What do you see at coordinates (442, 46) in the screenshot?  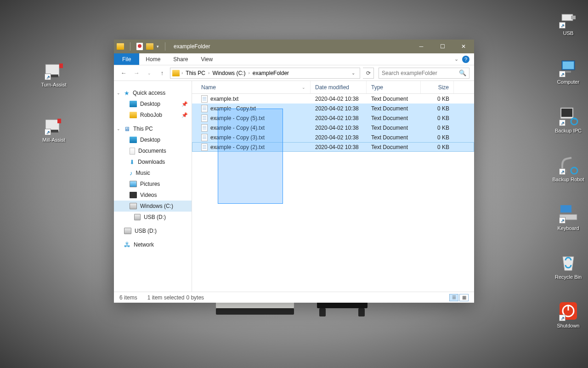 I see `maximize-button: ☐` at bounding box center [442, 46].